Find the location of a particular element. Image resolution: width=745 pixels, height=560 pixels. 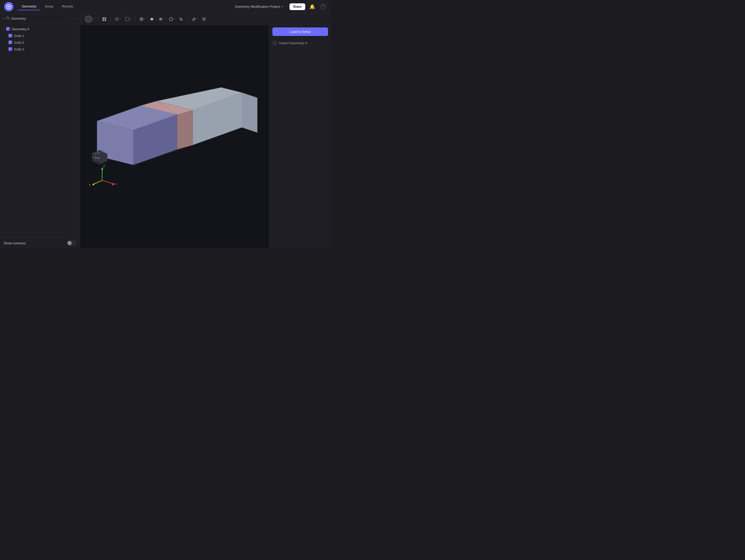

show-surfaces-toggle is located at coordinates (72, 243).